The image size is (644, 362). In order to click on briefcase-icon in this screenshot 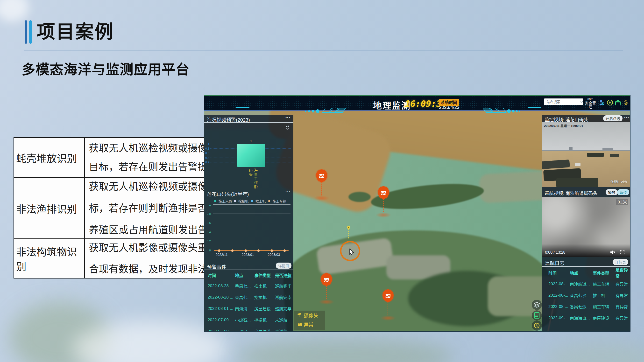, I will do `click(618, 102)`.